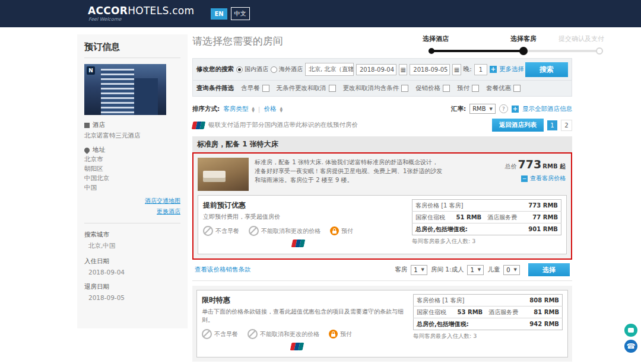  What do you see at coordinates (483, 109) in the screenshot?
I see `currency-select: RMB▼` at bounding box center [483, 109].